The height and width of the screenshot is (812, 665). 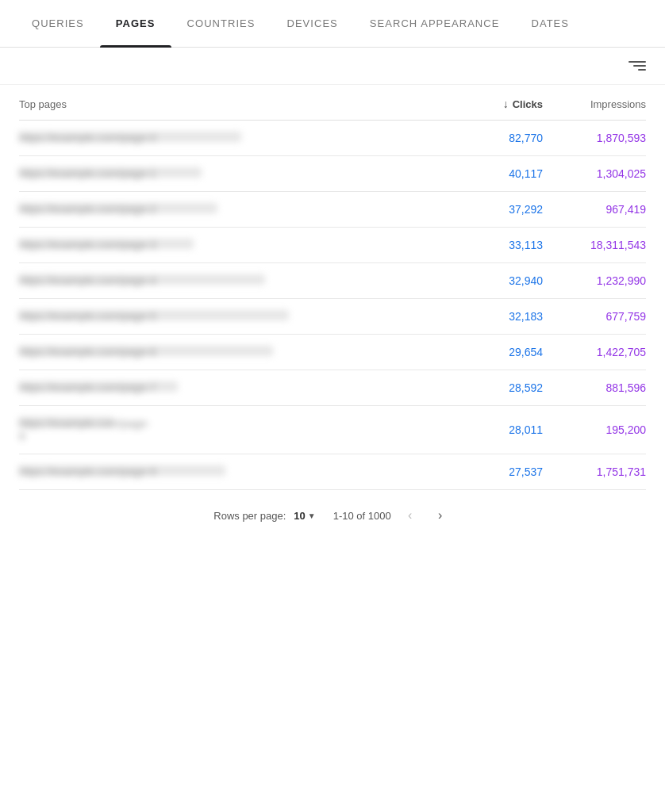 I want to click on dropdown-arrow-icon: ▼, so click(x=312, y=515).